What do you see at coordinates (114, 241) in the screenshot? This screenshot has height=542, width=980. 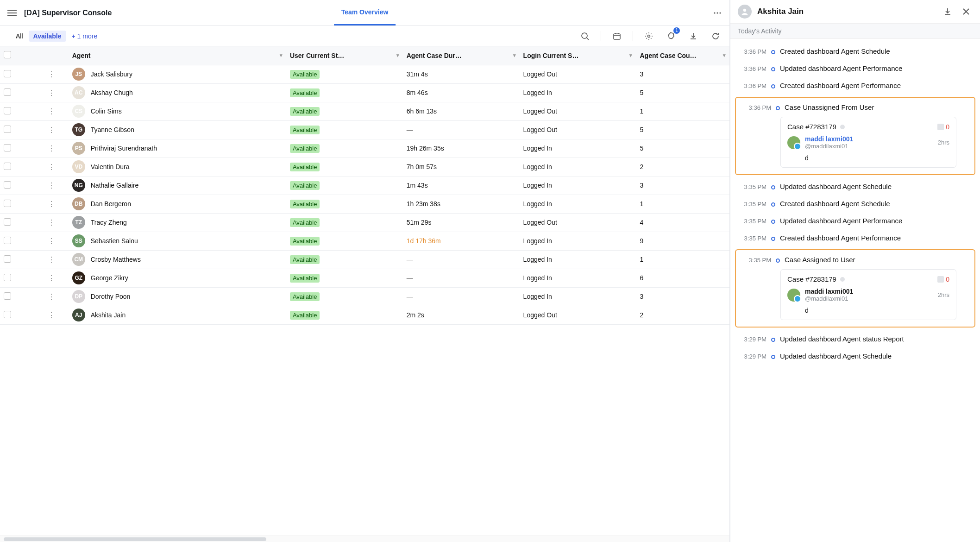 I see `agent-name: Sebastien Salou` at bounding box center [114, 241].